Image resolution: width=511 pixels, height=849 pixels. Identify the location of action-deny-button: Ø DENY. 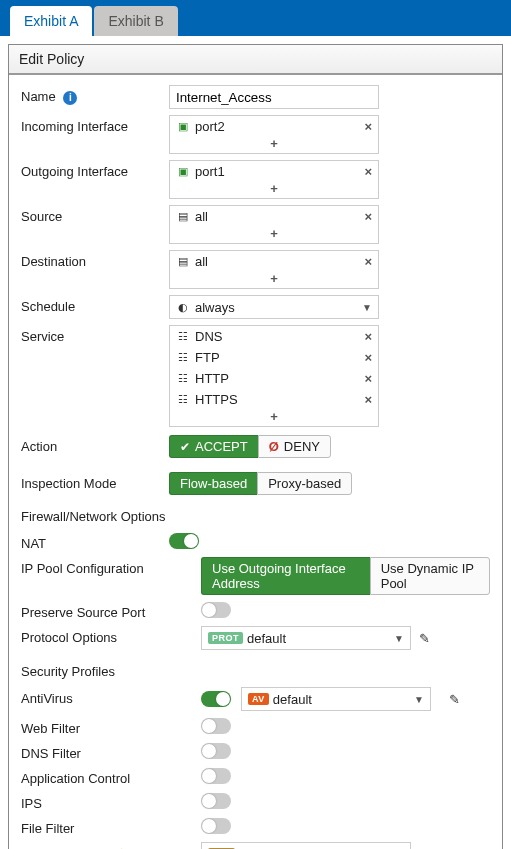
(294, 446).